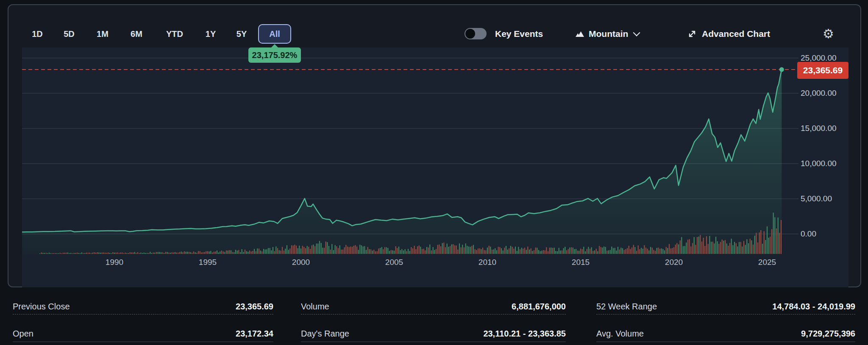 The width and height of the screenshot is (868, 345). I want to click on stats-column-3: 52 Week Range 14,784.03 - 24,019.99 Avg.…, so click(726, 23).